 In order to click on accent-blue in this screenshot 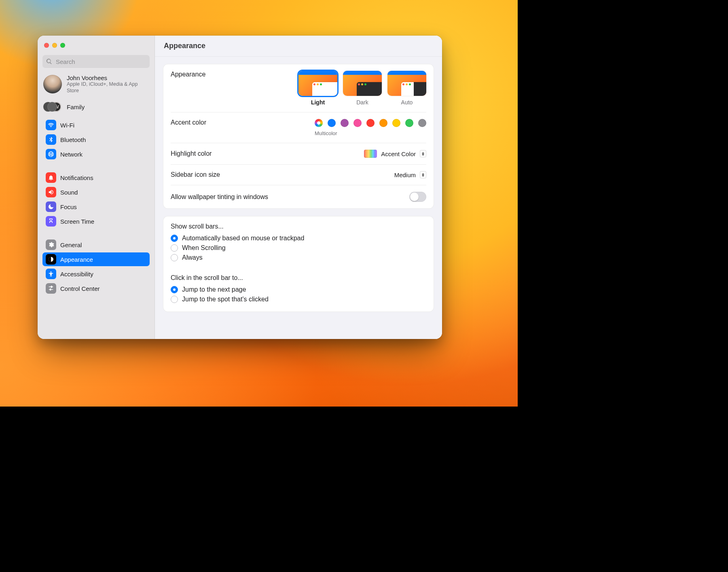, I will do `click(332, 123)`.